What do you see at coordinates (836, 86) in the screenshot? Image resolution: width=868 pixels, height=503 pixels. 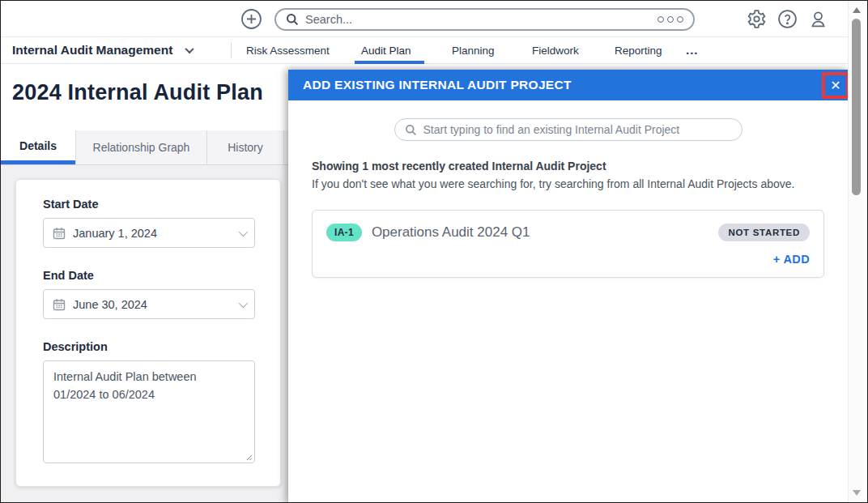 I see `close-icon: ✕` at bounding box center [836, 86].